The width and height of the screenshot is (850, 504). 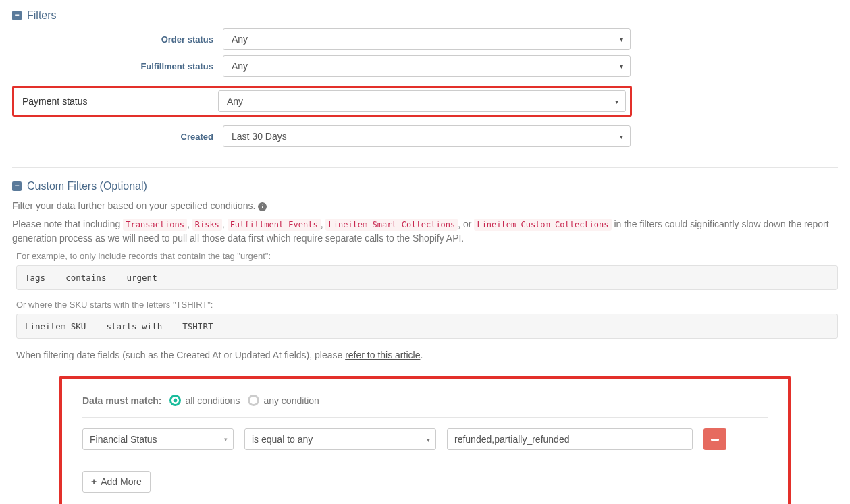 What do you see at coordinates (392, 225) in the screenshot?
I see `tag-lineitem-smart: Lineitem Smart Collections` at bounding box center [392, 225].